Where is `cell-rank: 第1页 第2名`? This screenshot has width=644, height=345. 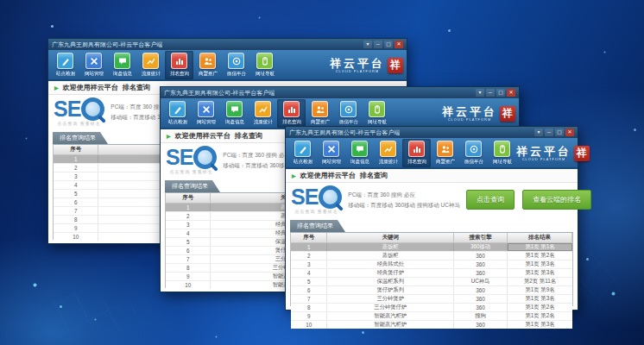 cell-rank: 第1页 第2名 is located at coordinates (540, 307).